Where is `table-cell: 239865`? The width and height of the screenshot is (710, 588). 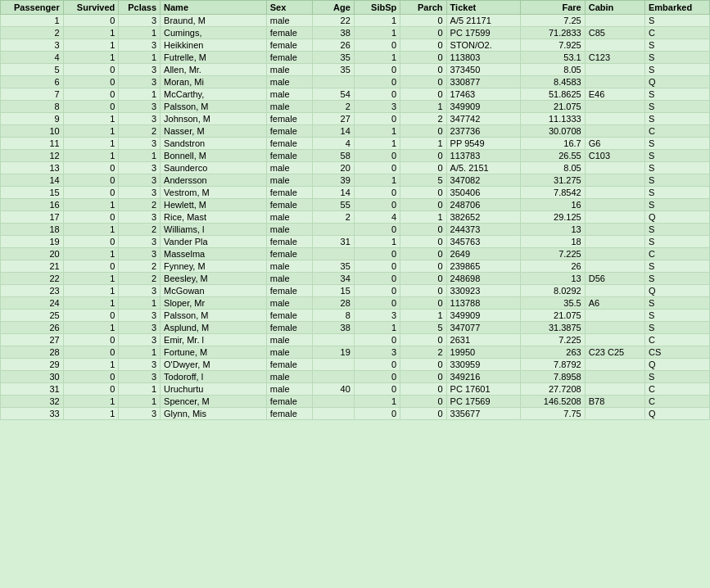
table-cell: 239865 is located at coordinates (483, 267).